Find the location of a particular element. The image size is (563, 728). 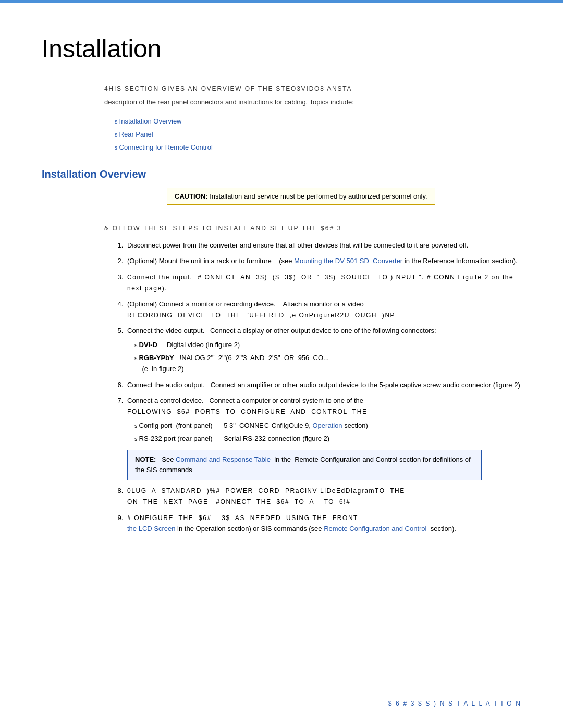

section-heading: Installation Overview is located at coordinates (282, 174).